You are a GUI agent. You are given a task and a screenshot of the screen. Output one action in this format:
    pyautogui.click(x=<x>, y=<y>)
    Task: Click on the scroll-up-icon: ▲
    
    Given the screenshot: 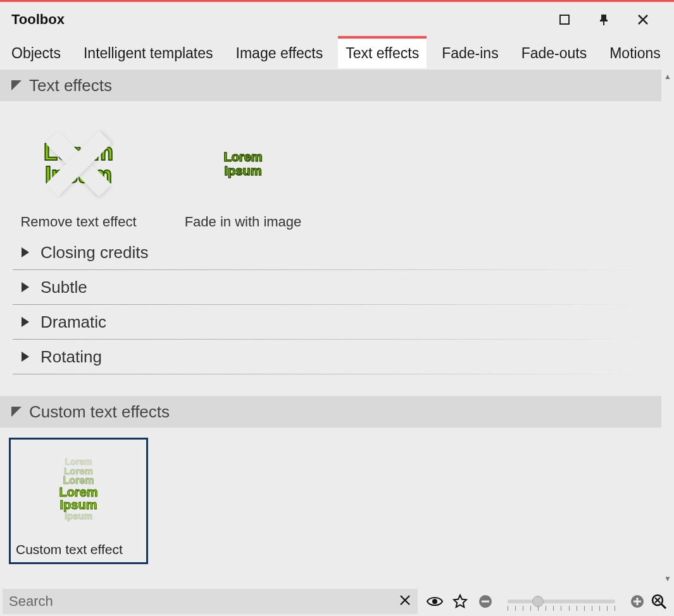 What is the action you would take?
    pyautogui.click(x=668, y=77)
    